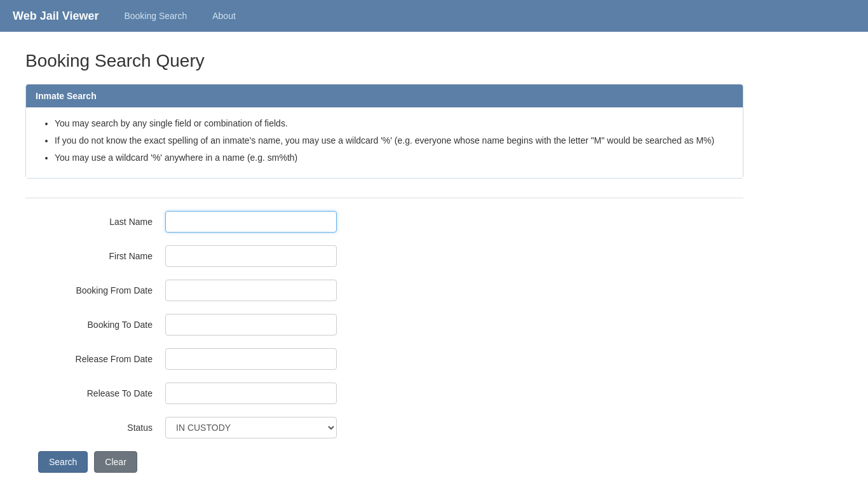 This screenshot has width=868, height=488. I want to click on booking-from-date-label: Booking From Date, so click(102, 290).